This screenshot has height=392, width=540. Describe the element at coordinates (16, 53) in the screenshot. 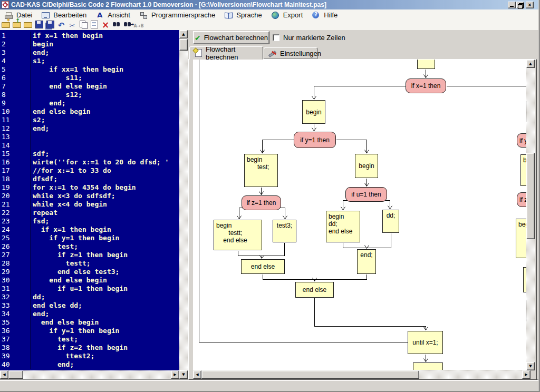

I see `line-number: 3` at that location.